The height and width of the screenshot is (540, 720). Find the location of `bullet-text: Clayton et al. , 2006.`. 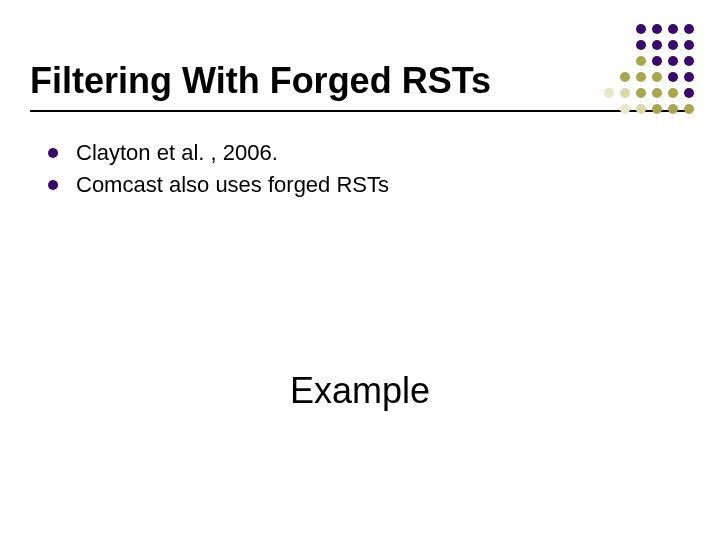

bullet-text: Clayton et al. , 2006. is located at coordinates (177, 152).